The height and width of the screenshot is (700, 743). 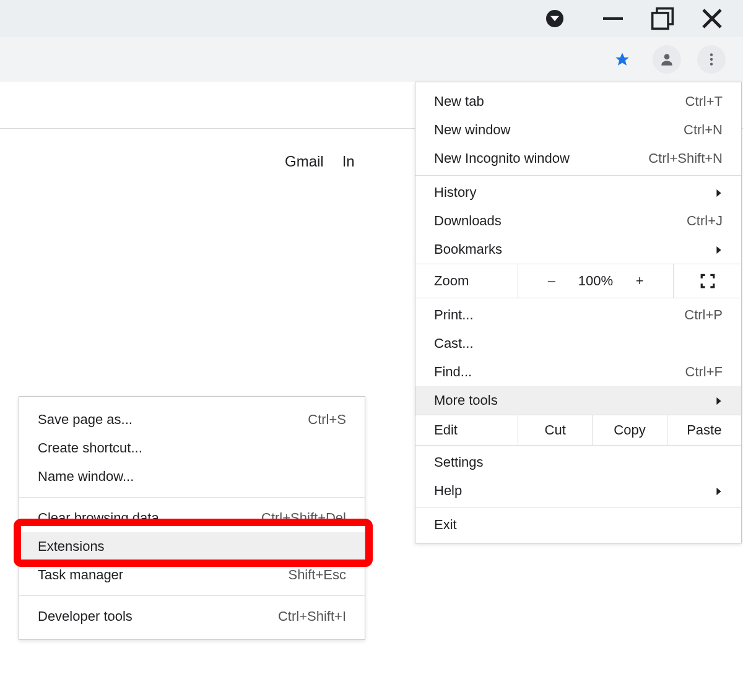 I want to click on menu-zoom-row: Zoom – 100% +, so click(x=578, y=281).